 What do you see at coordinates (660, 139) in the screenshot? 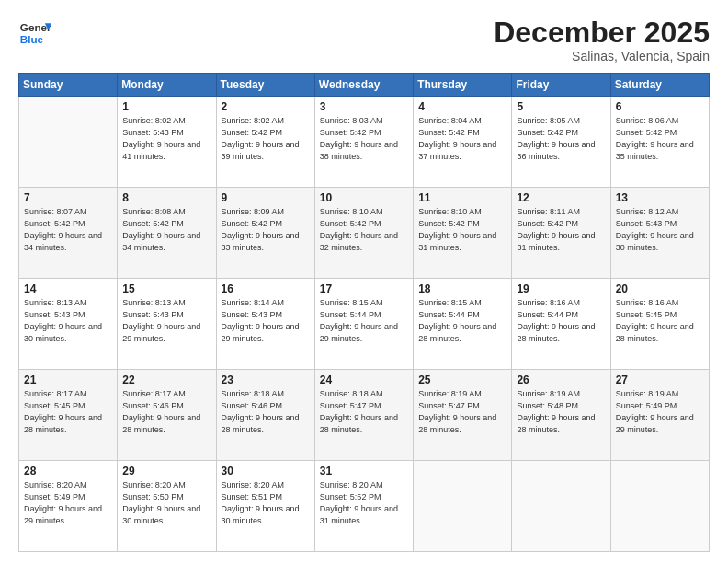
I see `day-info: Sunrise: 8:06 AMSunset: 5:42 PMDaylight:…` at bounding box center [660, 139].